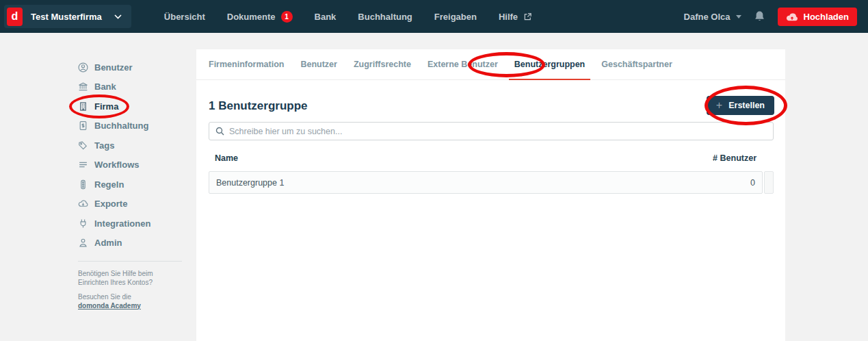  I want to click on caret-down-icon, so click(739, 16).